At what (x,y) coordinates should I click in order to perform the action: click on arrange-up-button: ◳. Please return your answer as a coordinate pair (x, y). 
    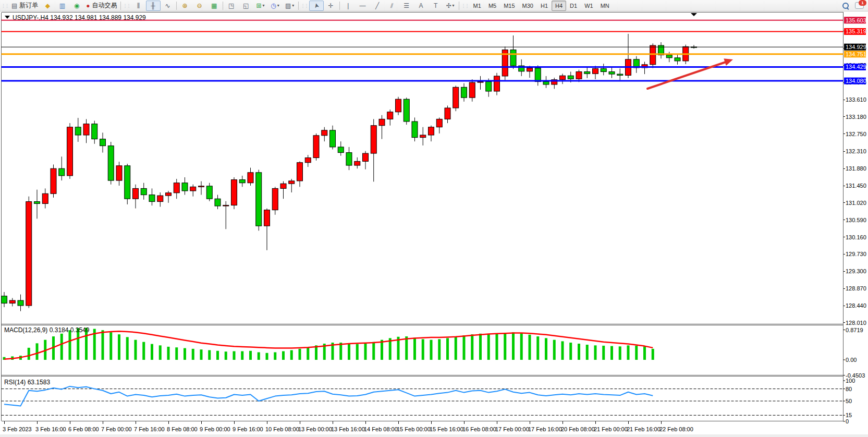
    Looking at the image, I should click on (231, 6).